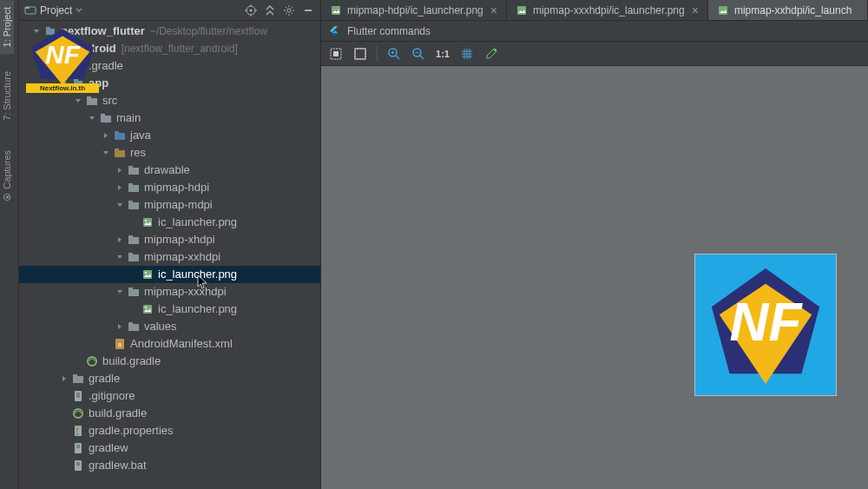  I want to click on zoom-out-icon, so click(418, 54).